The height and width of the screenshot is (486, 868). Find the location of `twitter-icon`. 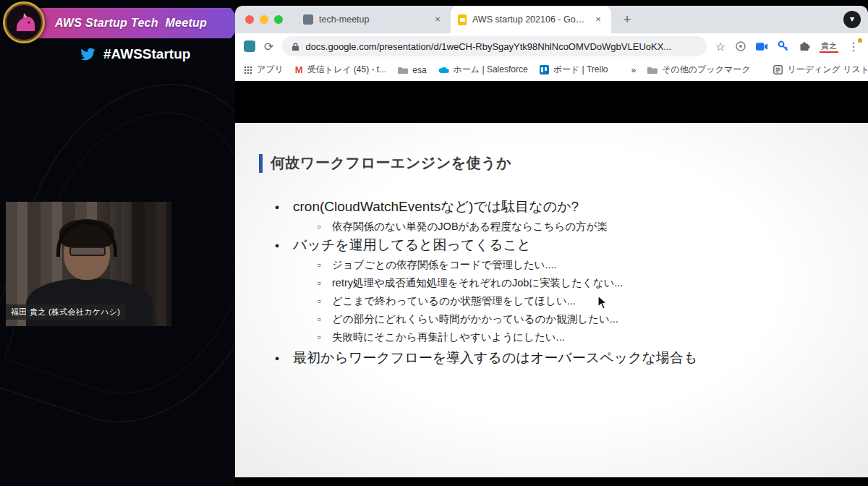

twitter-icon is located at coordinates (88, 54).